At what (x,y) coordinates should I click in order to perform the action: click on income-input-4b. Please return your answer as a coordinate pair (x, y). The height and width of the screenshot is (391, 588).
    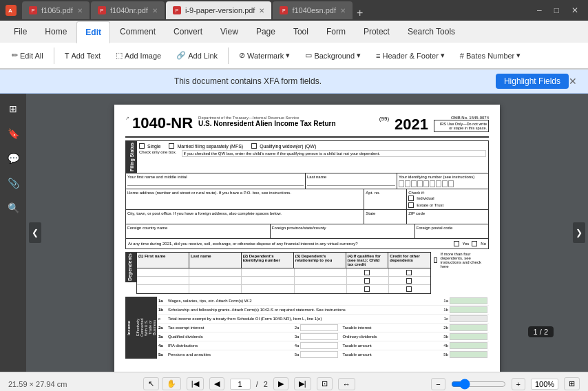
    Looking at the image, I should click on (468, 346).